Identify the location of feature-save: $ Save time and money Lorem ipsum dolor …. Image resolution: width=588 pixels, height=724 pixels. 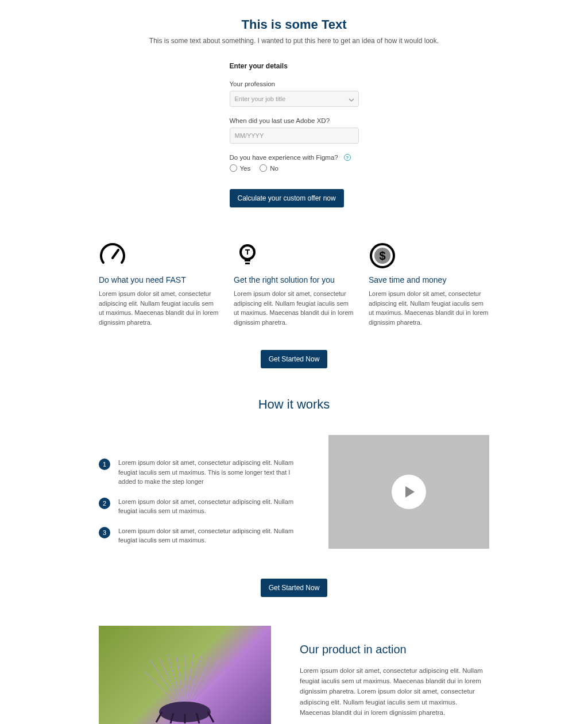
(429, 284).